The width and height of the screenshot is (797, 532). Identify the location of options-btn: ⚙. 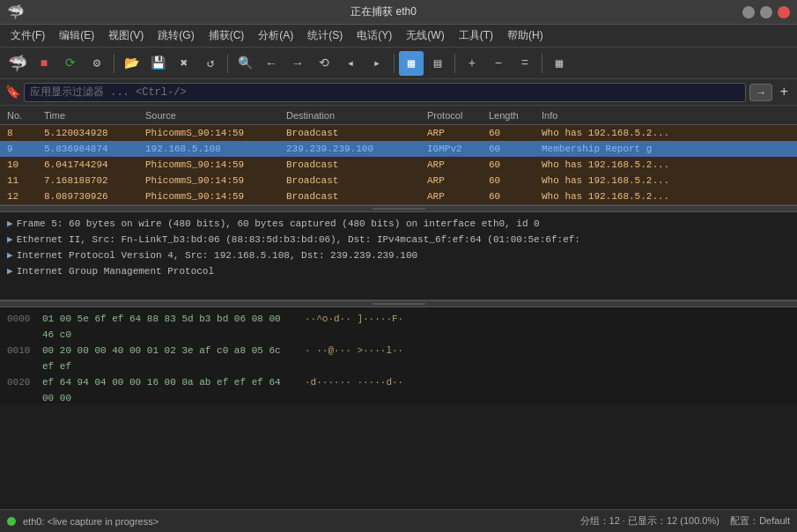
(97, 63).